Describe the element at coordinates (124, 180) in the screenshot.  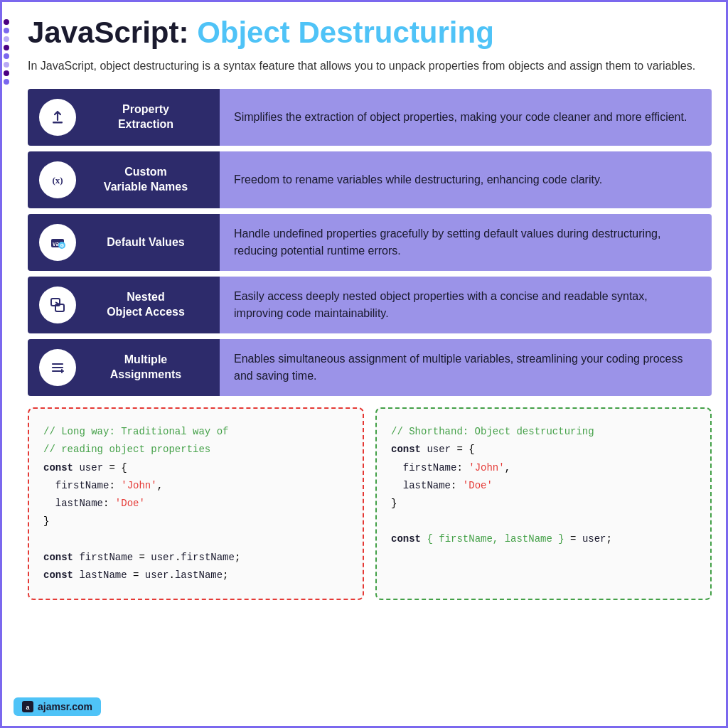
I see `feature-label-custom-variable-names: (x) CustomVariable Names` at that location.